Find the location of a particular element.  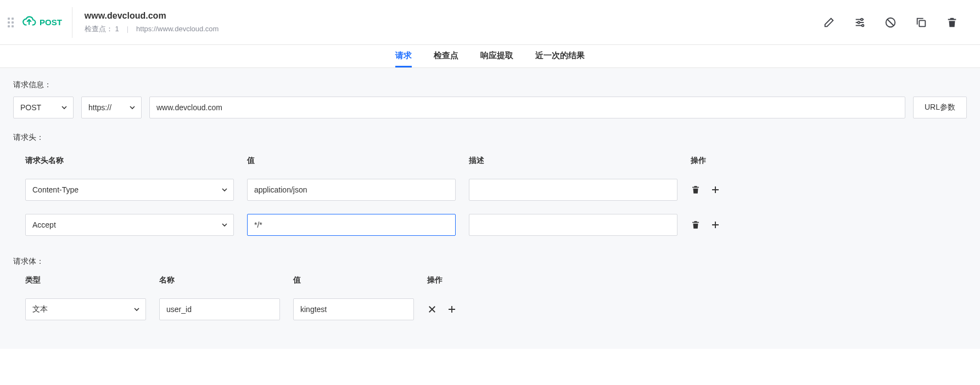

body-col-ops: 操作 is located at coordinates (693, 280).